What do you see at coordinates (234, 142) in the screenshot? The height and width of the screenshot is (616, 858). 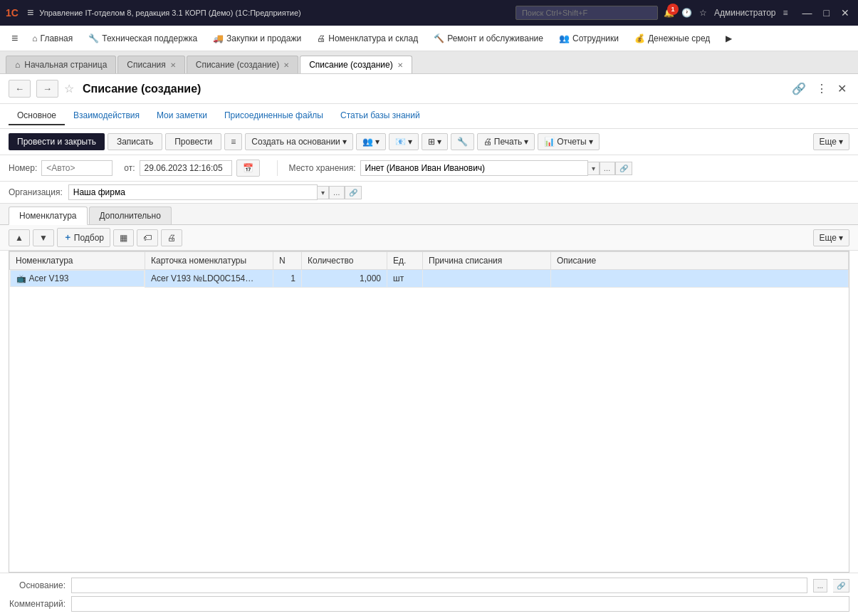 I see `list-view-button: ≡` at bounding box center [234, 142].